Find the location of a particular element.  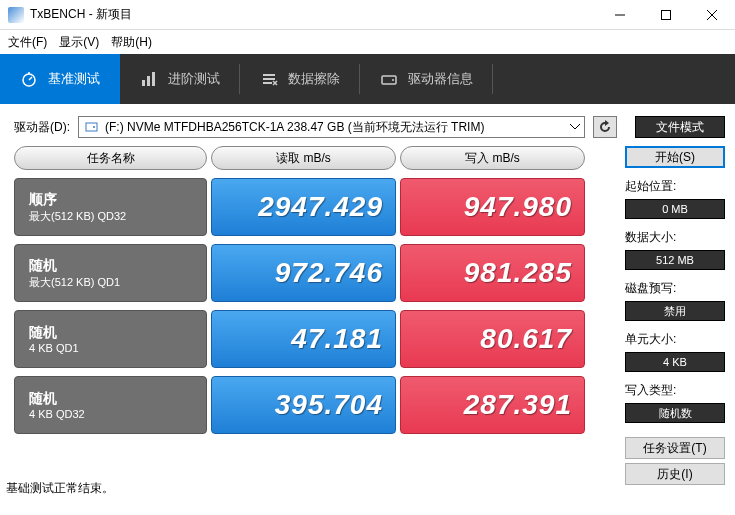

drive-label: 驱动器(D): is located at coordinates (42, 128).